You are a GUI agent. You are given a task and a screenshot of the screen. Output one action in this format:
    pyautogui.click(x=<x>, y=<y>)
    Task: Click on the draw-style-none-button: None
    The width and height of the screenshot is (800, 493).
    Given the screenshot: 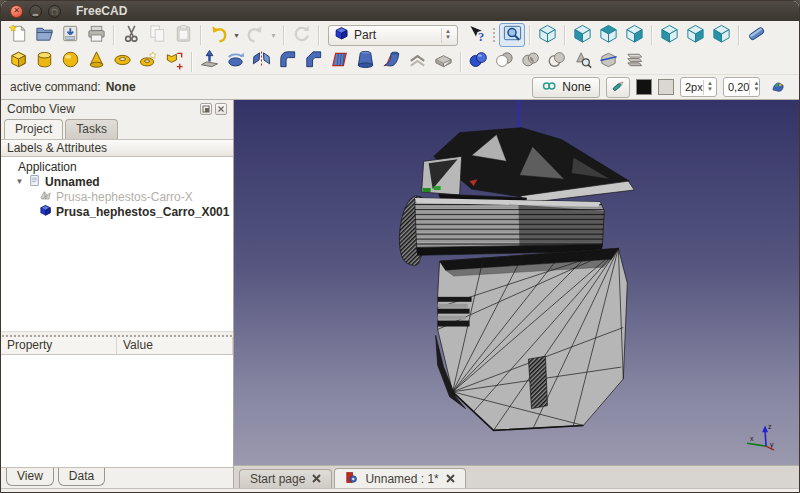 What is the action you would take?
    pyautogui.click(x=566, y=88)
    